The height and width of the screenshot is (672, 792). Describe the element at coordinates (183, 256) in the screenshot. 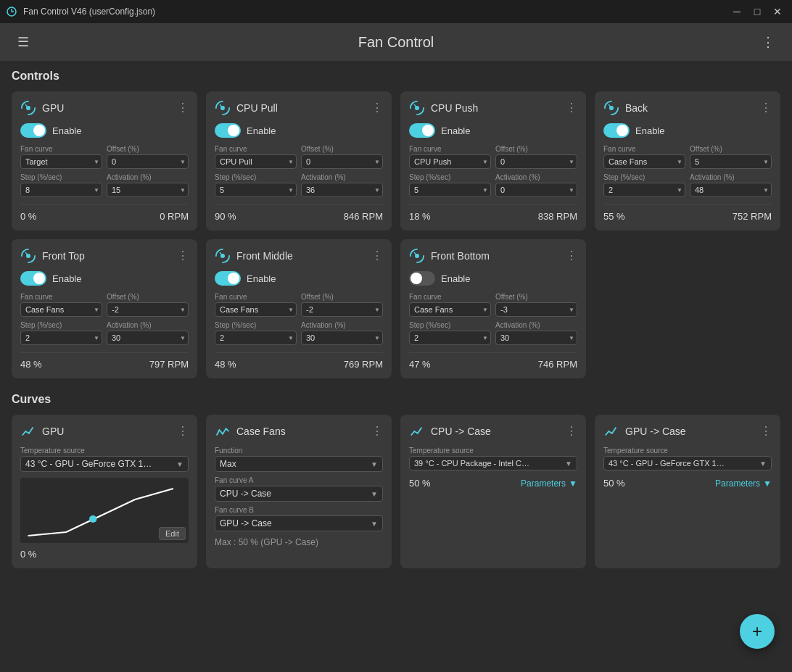

I see `card-more-front-top: ⋮` at that location.